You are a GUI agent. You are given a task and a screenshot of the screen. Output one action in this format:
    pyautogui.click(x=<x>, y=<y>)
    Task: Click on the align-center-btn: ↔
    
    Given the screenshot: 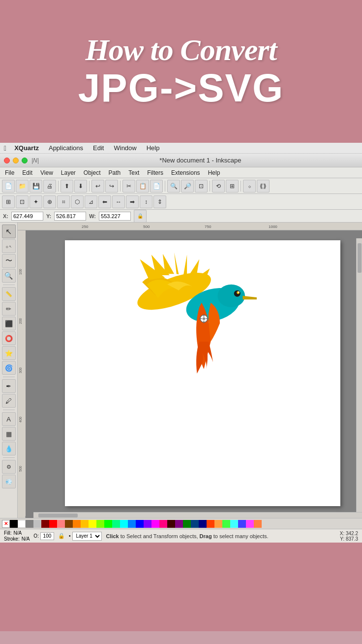 What is the action you would take?
    pyautogui.click(x=119, y=202)
    